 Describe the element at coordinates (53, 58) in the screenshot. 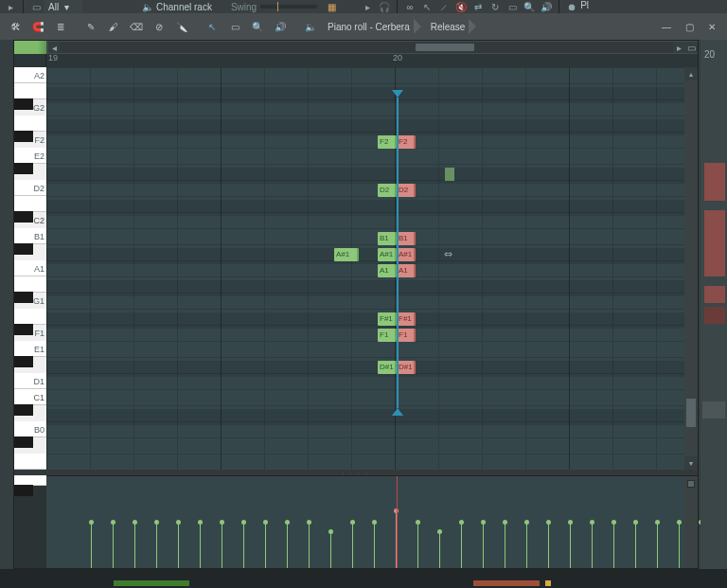

I see `ruler-tick: 19` at that location.